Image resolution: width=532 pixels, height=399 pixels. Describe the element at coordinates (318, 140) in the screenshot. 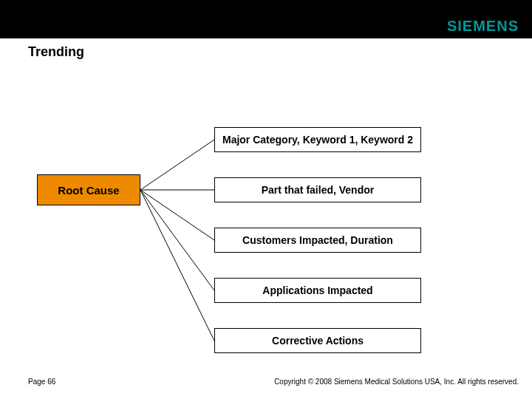

I see `branch-box-major-category: Major Category, Keyword 1, Keyword 2` at that location.